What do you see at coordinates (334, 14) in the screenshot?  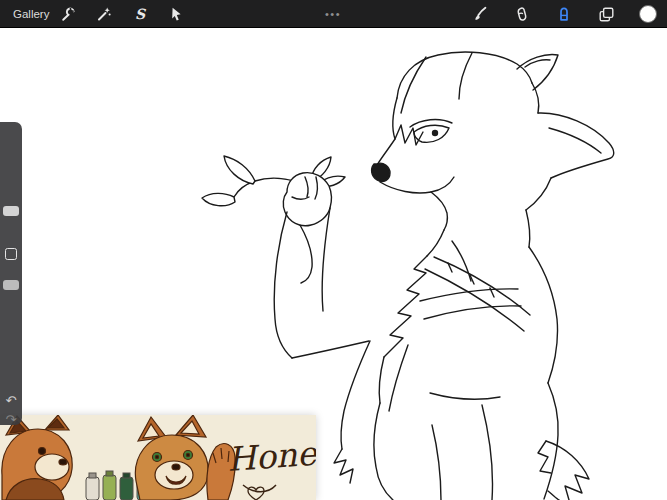 I see `toolbar: Gallery S` at bounding box center [334, 14].